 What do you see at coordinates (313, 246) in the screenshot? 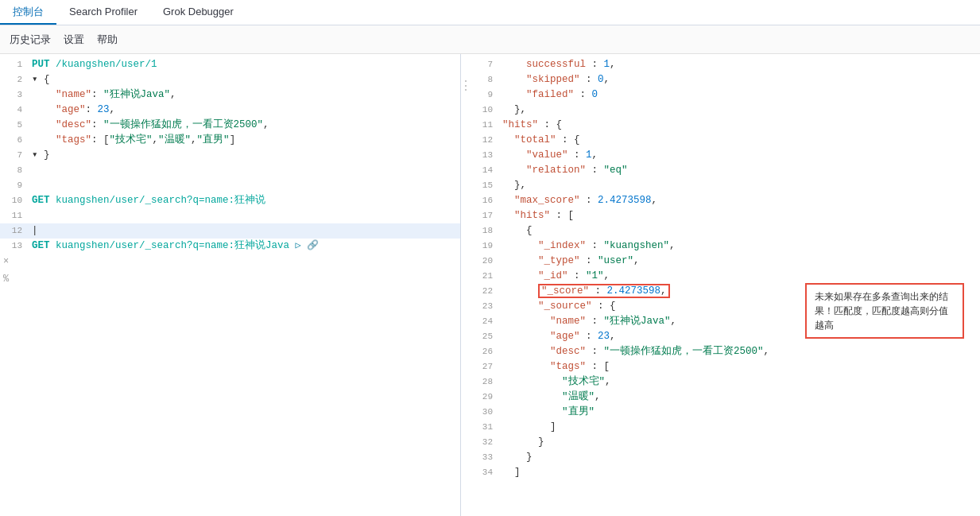
I see `copy-icon: 🔗` at bounding box center [313, 246].